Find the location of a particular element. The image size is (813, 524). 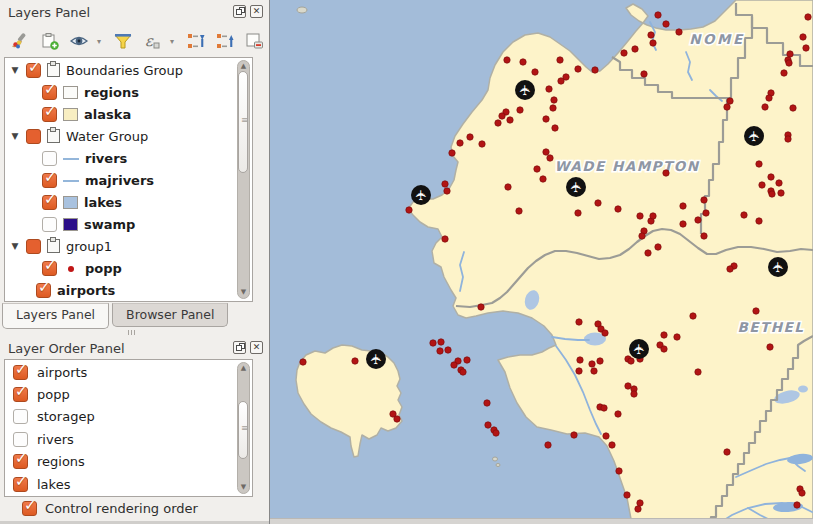

layer-label: rivers is located at coordinates (106, 158).